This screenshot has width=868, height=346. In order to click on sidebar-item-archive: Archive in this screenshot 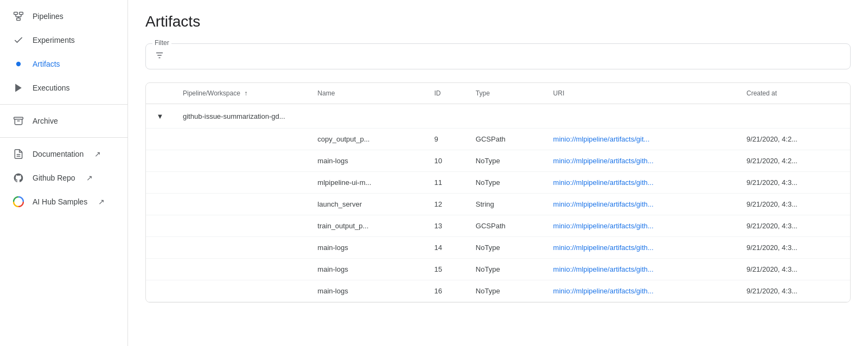, I will do `click(64, 121)`.